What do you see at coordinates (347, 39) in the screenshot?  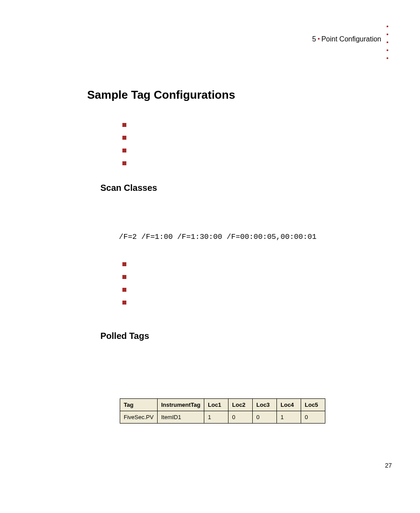 I see `running-header: 5 Point Configuration` at bounding box center [347, 39].